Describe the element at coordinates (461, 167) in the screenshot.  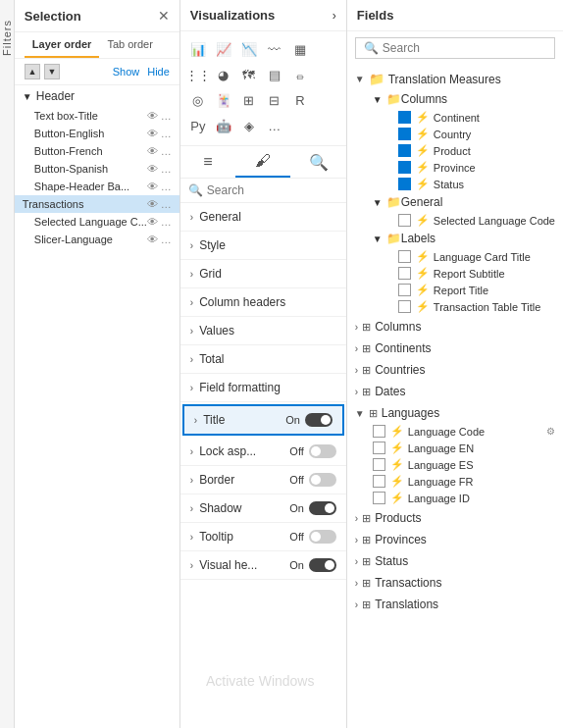
I see `list-item: ⚡ Province` at that location.